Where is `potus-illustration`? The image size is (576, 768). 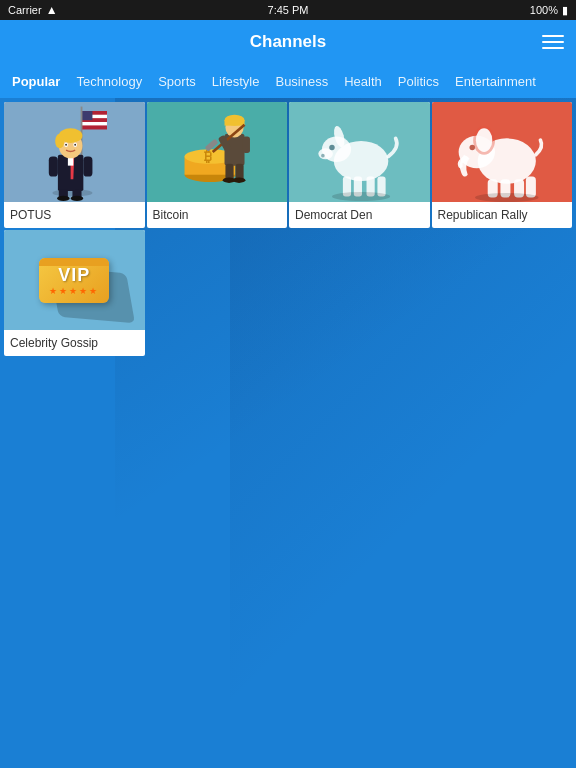 potus-illustration is located at coordinates (74, 152).